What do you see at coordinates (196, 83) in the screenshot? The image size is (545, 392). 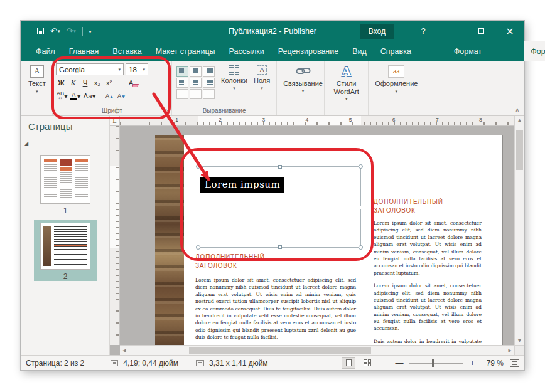 I see `align-middle-center-button` at bounding box center [196, 83].